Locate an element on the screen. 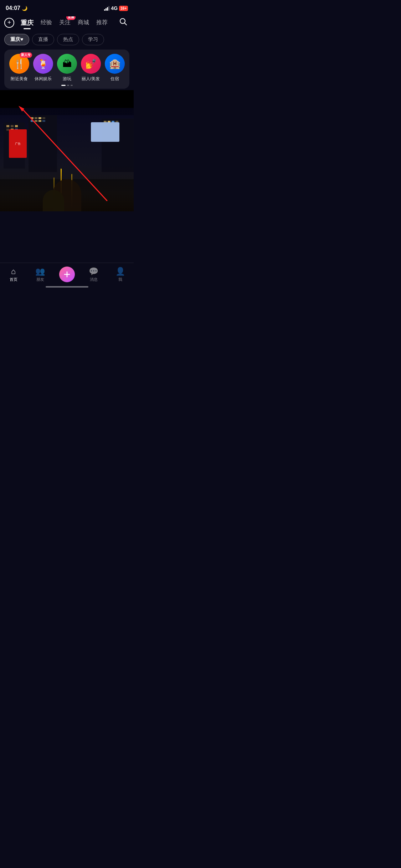 This screenshot has height=868, width=401. home-indicator is located at coordinates (67, 287).